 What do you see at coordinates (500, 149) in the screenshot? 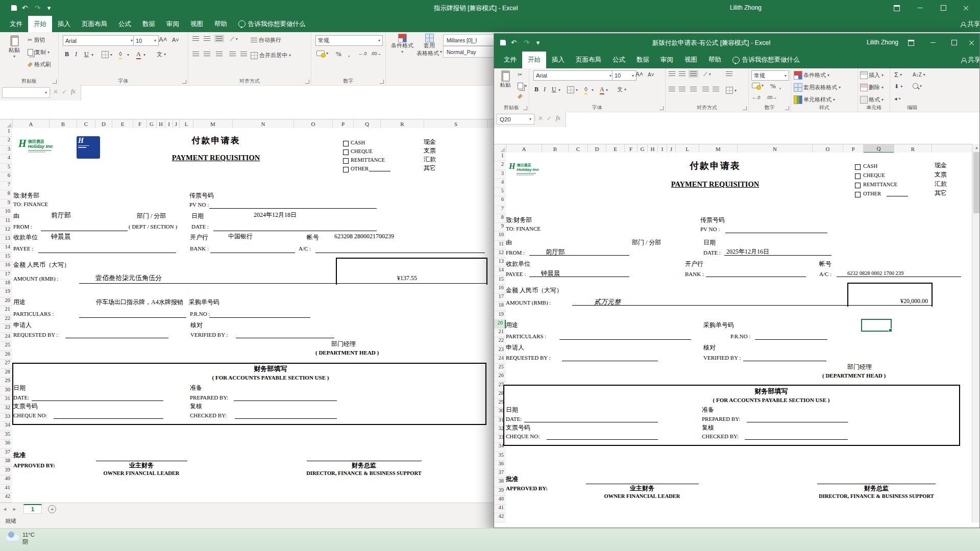
I see `select-all-corner` at bounding box center [500, 149].